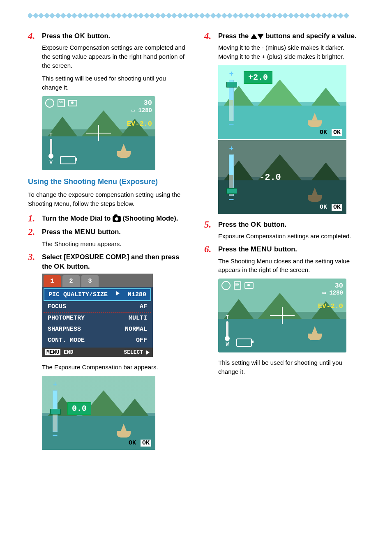 The height and width of the screenshot is (555, 392). Describe the element at coordinates (108, 182) in the screenshot. I see `section-title: Using the Shooting Menu (Exposure)` at that location.